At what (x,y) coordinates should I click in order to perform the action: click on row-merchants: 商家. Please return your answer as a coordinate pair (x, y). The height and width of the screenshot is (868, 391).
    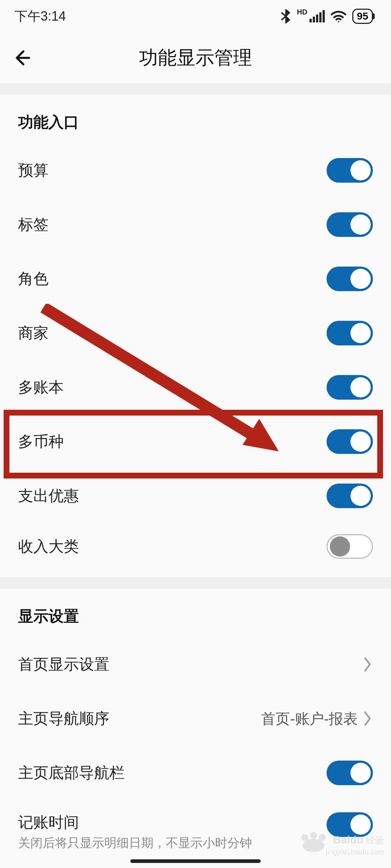
    Looking at the image, I should click on (196, 333).